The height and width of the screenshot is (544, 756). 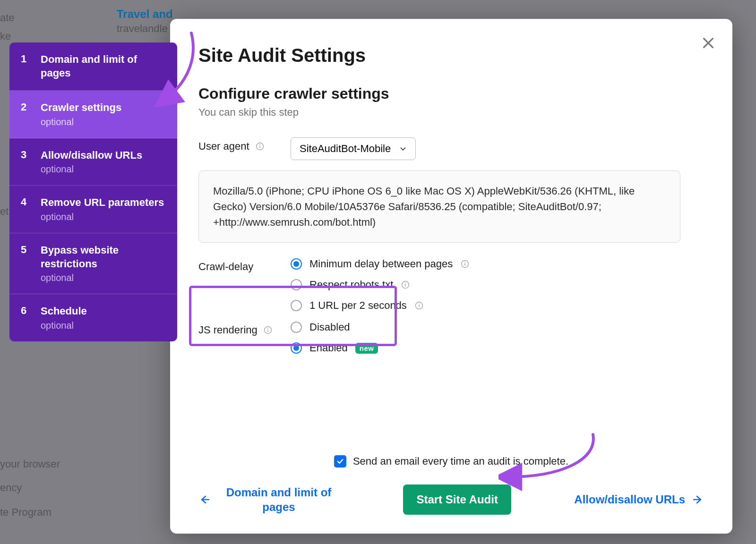 I want to click on radio-label: 1 URL per 2 seconds, so click(x=358, y=306).